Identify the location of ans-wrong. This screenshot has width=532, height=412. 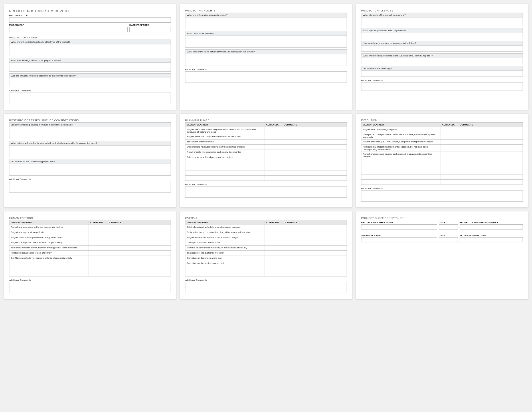
(442, 22).